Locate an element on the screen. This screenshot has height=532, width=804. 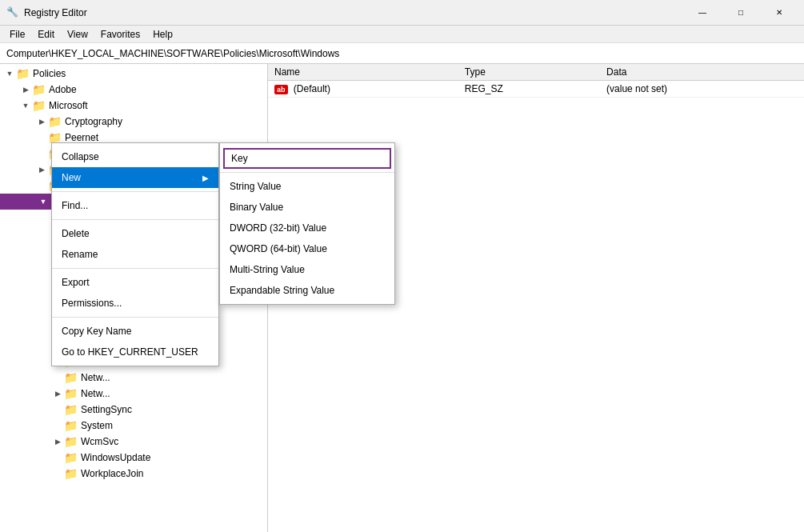
submenu-dword-label: DWORD (32-bit) Value is located at coordinates (278, 228).